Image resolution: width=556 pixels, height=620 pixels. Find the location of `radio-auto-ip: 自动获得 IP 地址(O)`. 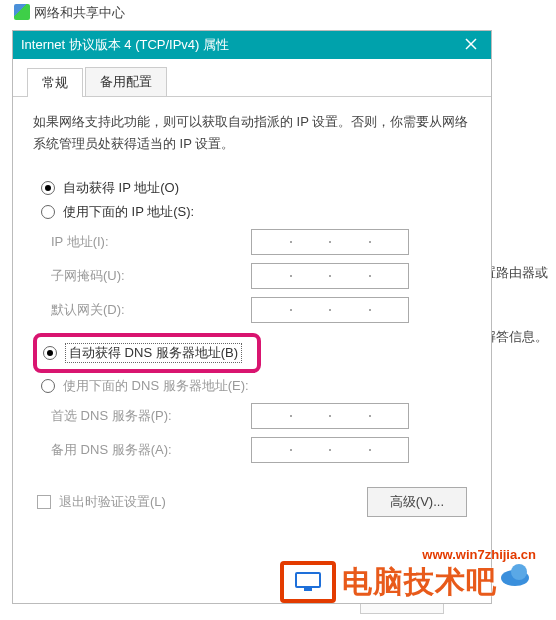

radio-auto-ip: 自动获得 IP 地址(O) is located at coordinates (256, 188).